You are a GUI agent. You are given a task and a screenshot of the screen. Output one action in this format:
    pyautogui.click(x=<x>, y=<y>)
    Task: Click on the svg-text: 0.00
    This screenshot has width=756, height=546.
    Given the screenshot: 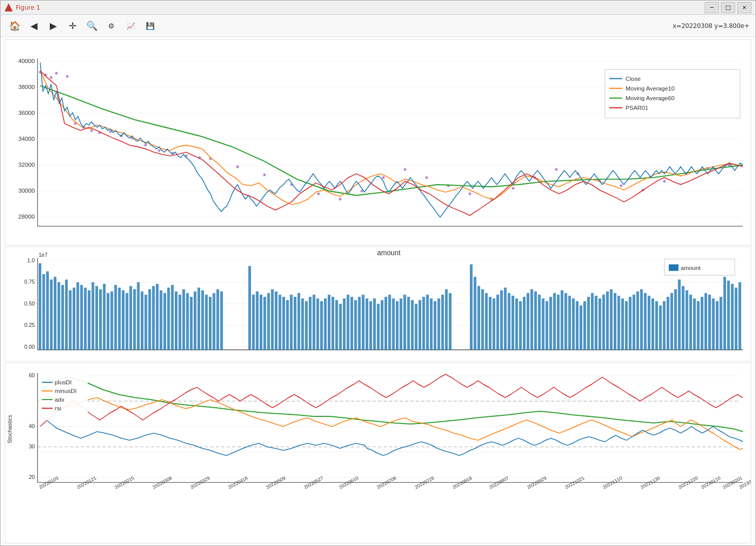 What is the action you would take?
    pyautogui.click(x=29, y=347)
    